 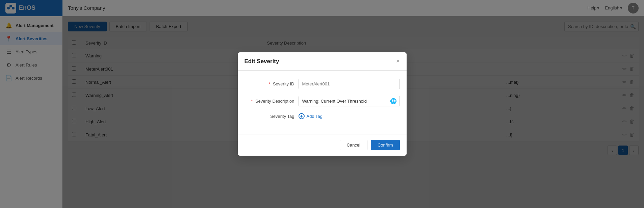 I want to click on severity-desc-row: * Severity Description 🌐, so click(x=322, y=101).